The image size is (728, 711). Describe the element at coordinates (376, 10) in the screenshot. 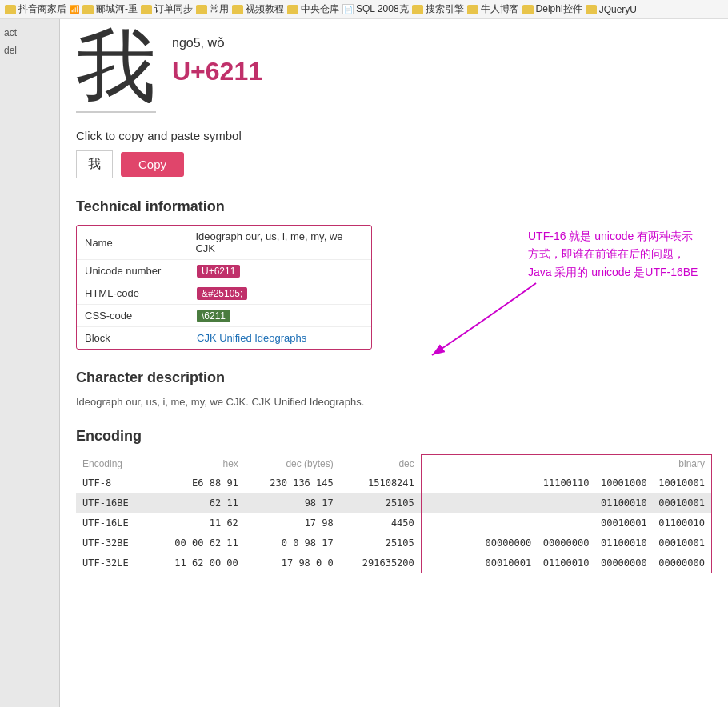

I see `toolbar-item-sql: 📄 SQL 2008克` at that location.